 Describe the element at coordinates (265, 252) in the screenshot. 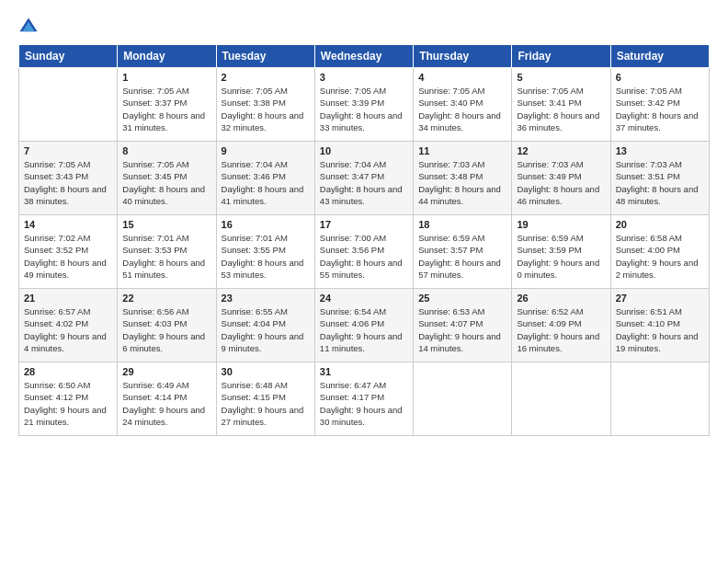

I see `calendar-cell: 16Sunrise: 7:01 AMSunset: 3:55 PMDayligh…` at that location.